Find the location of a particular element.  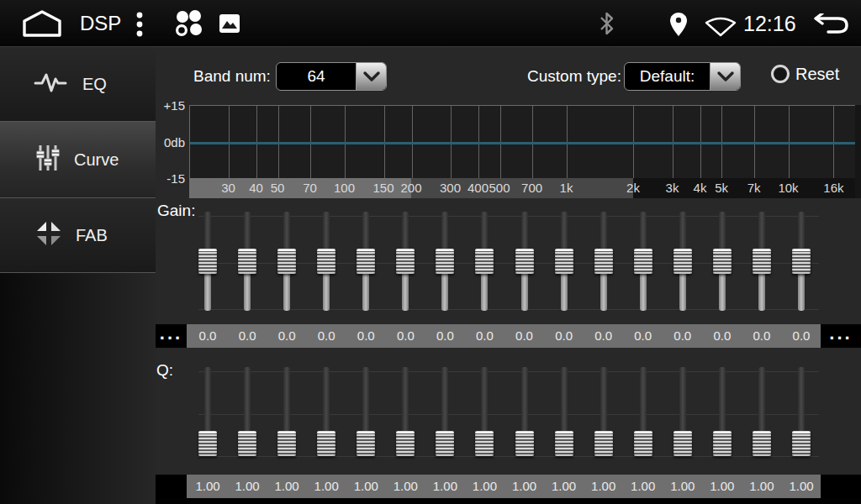

freq-tick-label: 3k is located at coordinates (673, 188).